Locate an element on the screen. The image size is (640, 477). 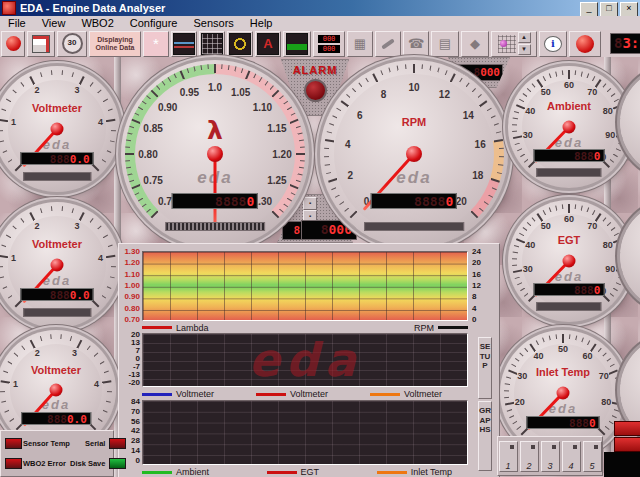
menu-help: Help is located at coordinates (262, 23).